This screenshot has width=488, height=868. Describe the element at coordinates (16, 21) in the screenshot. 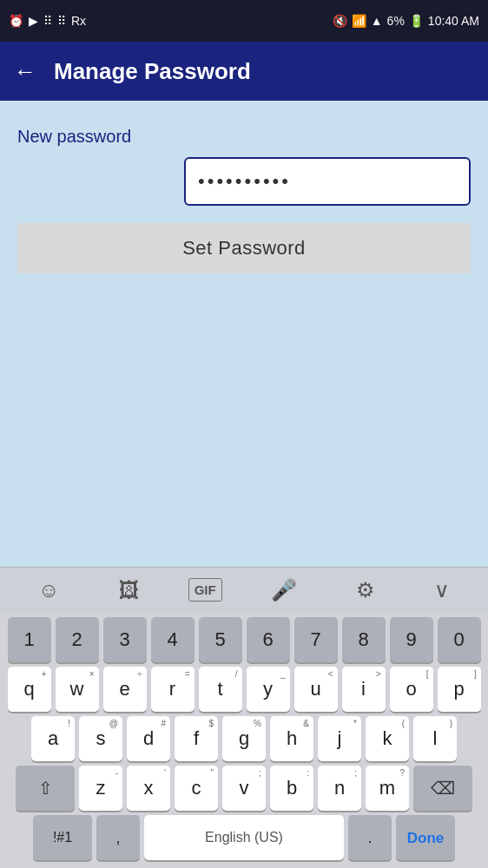

I see `clock-icon: ⏰` at that location.